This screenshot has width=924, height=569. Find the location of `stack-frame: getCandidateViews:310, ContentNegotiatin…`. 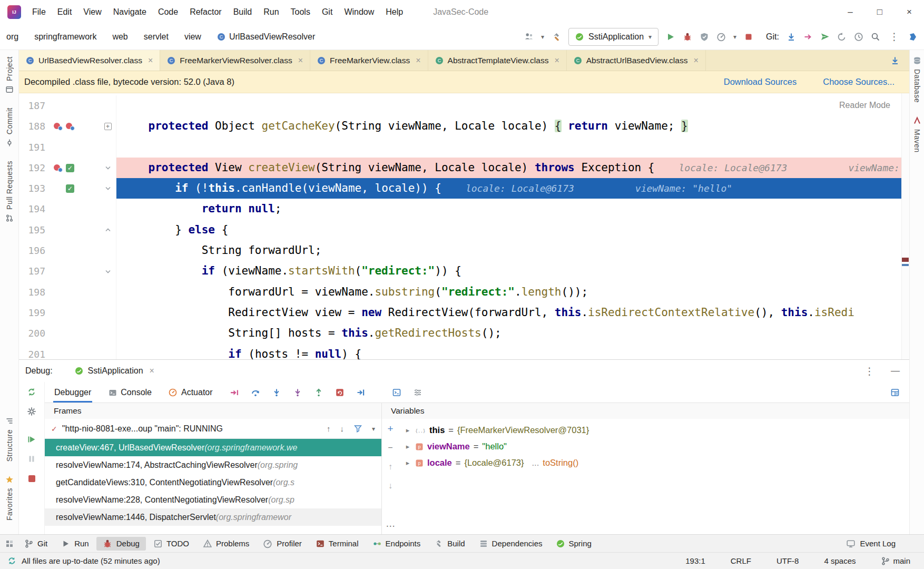

stack-frame: getCandidateViews:310, ContentNegotiatin… is located at coordinates (213, 483).